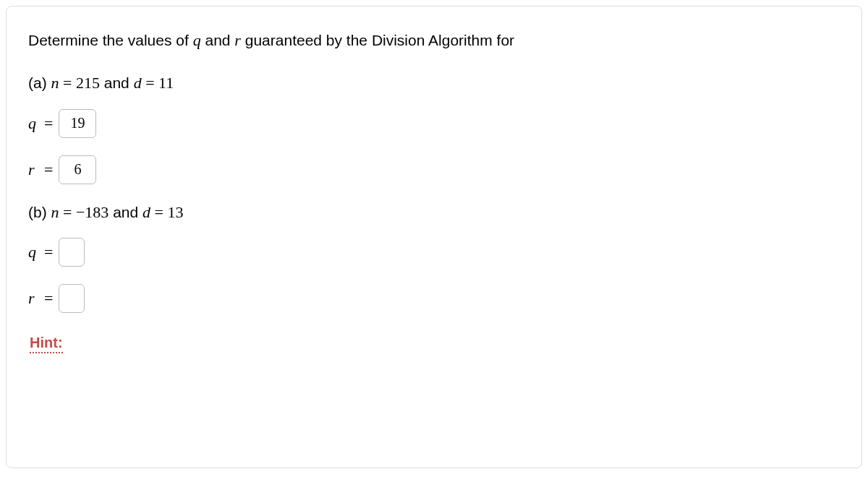 The height and width of the screenshot is (482, 868). What do you see at coordinates (434, 212) in the screenshot?
I see `part-b-statement: (b) n = −183 and d = 13` at bounding box center [434, 212].